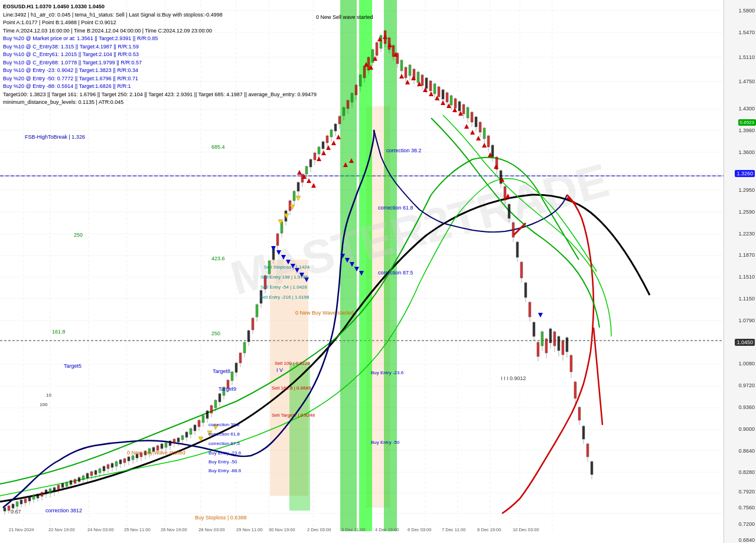 This screenshot has height=543, width=756. I want to click on price-1.5470: 1.5470, so click(747, 32).